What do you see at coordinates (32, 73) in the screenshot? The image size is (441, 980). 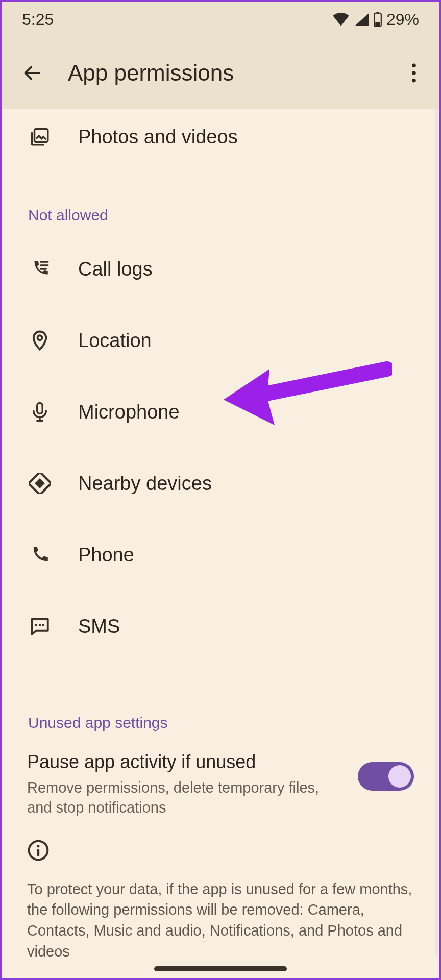 I see `arrow-left-icon` at bounding box center [32, 73].